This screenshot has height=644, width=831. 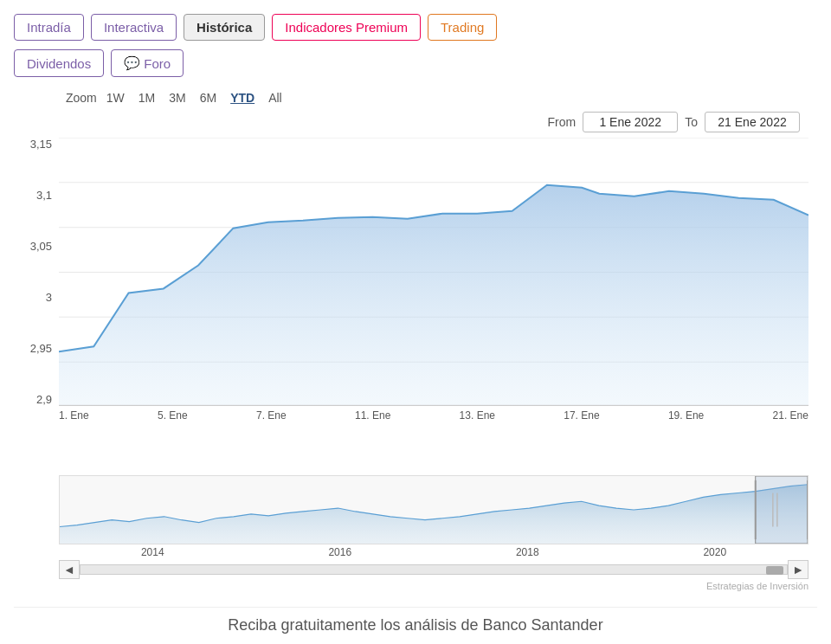 I want to click on to-date-input, so click(x=752, y=122).